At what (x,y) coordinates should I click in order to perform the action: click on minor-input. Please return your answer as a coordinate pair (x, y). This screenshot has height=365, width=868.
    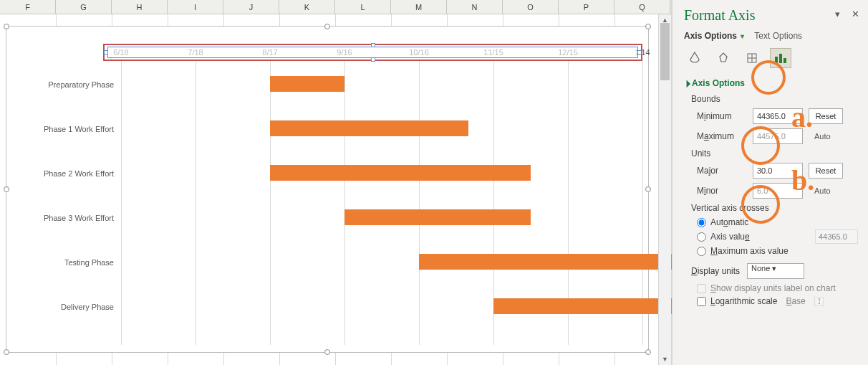
    Looking at the image, I should click on (778, 191).